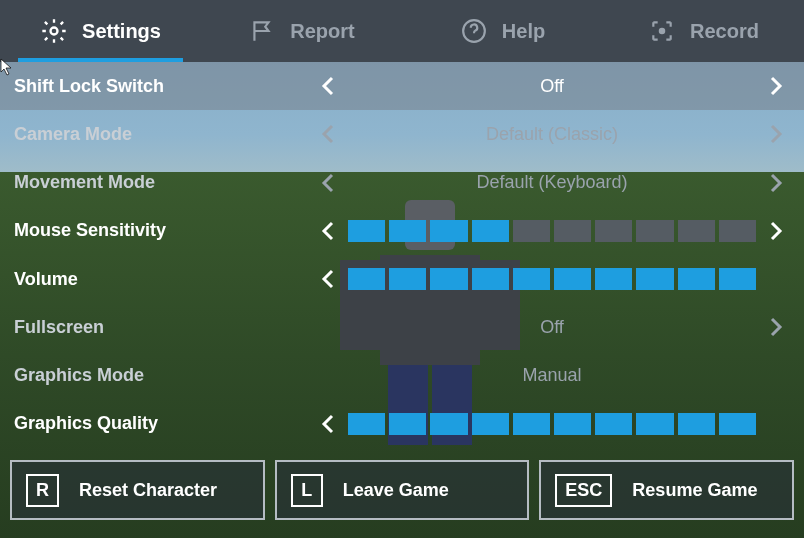 The image size is (804, 538). I want to click on tab-report: Report, so click(302, 31).